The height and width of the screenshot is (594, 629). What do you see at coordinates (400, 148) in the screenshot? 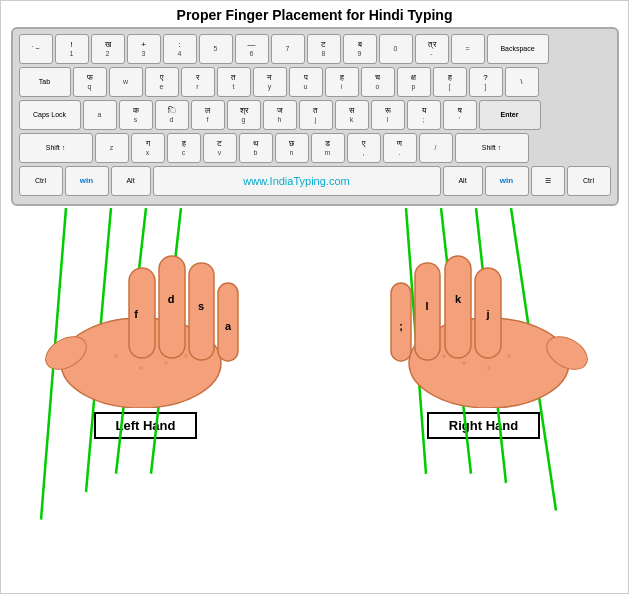
I see `key-period: ण.` at bounding box center [400, 148].